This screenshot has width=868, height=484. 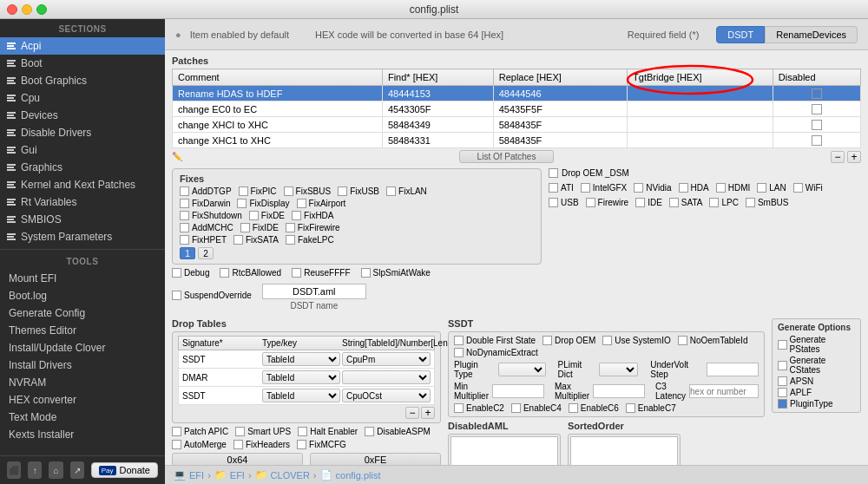 I want to click on sidebar-item-boot-graphics: Boot Graphics, so click(x=82, y=81).